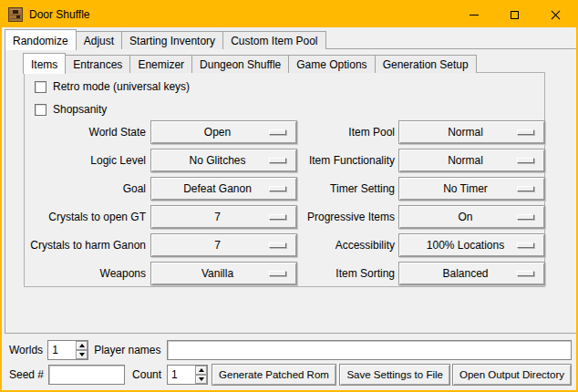 The width and height of the screenshot is (578, 392). I want to click on tab-custom-item-pool: Custom Item Pool, so click(274, 40).